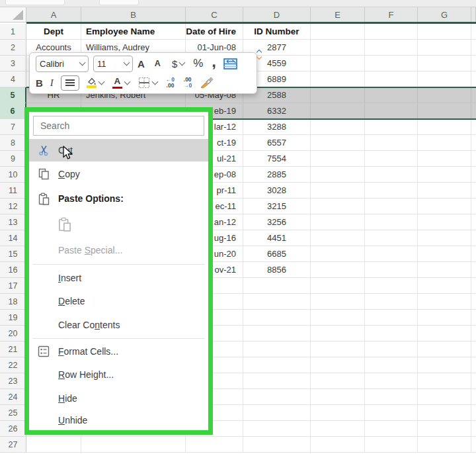 This screenshot has width=476, height=454. What do you see at coordinates (13, 206) in the screenshot?
I see `row-header-12: 12` at bounding box center [13, 206].